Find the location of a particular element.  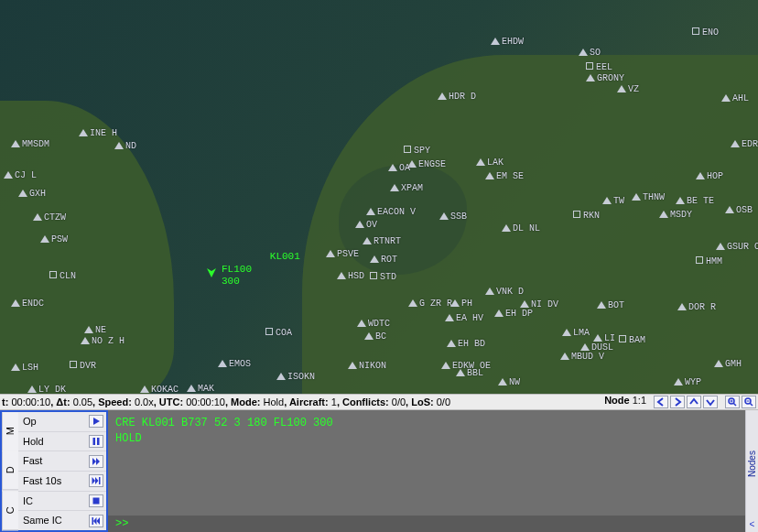

ctrl-label: Fast 10s is located at coordinates (42, 482).